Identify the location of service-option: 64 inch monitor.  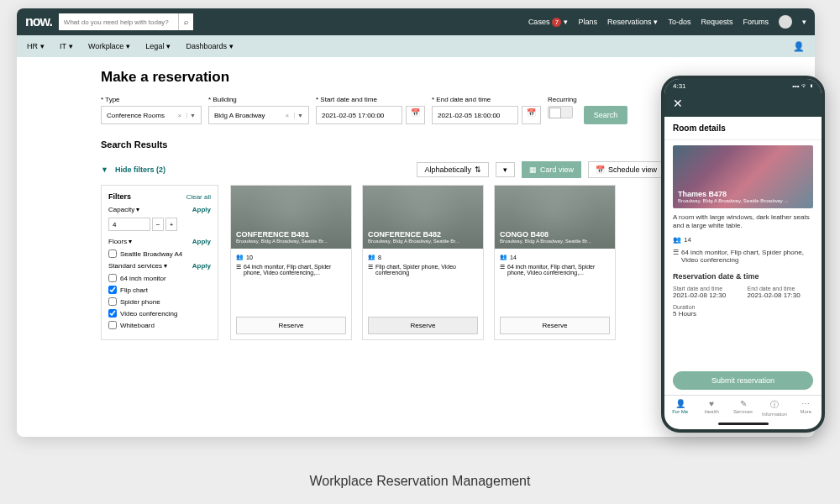
(160, 278).